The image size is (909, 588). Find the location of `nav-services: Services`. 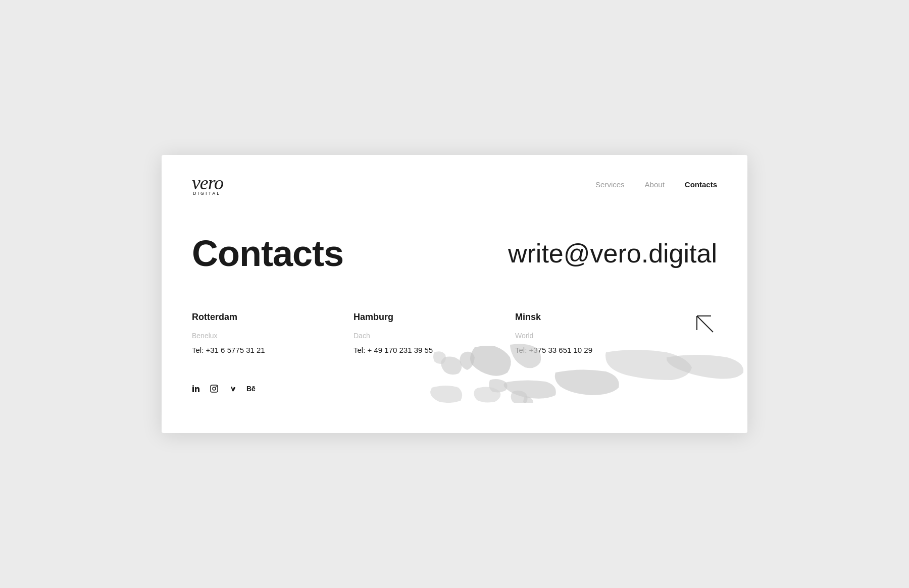

nav-services: Services is located at coordinates (610, 185).